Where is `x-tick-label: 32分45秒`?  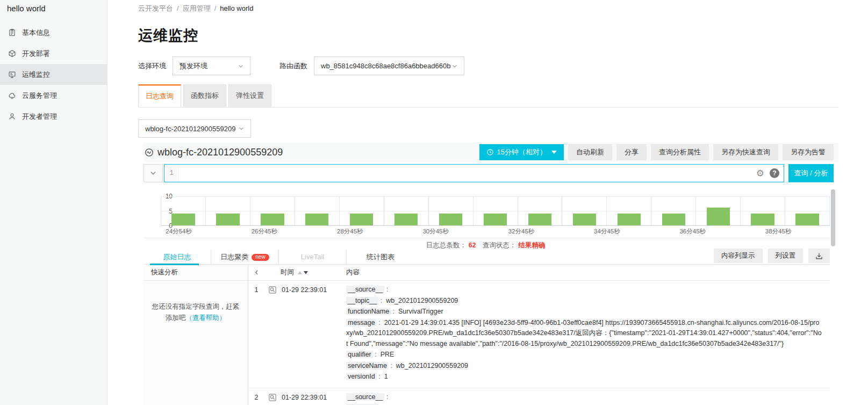 x-tick-label: 32分45秒 is located at coordinates (521, 231).